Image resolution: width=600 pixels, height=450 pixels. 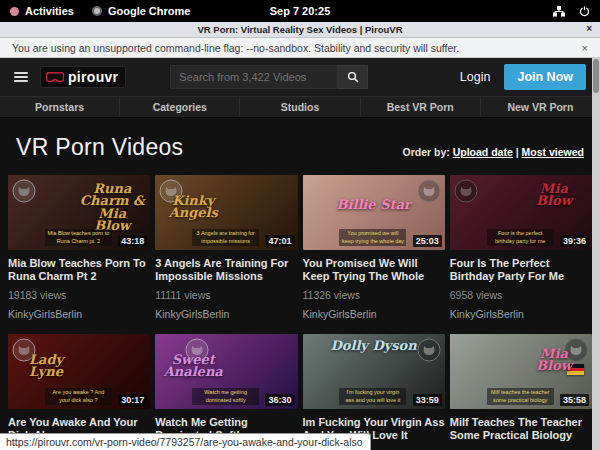 What do you see at coordinates (186, 442) in the screenshot?
I see `link-preview-status-bar: https://pirouvr.com/vr-porn-video/779325…` at bounding box center [186, 442].